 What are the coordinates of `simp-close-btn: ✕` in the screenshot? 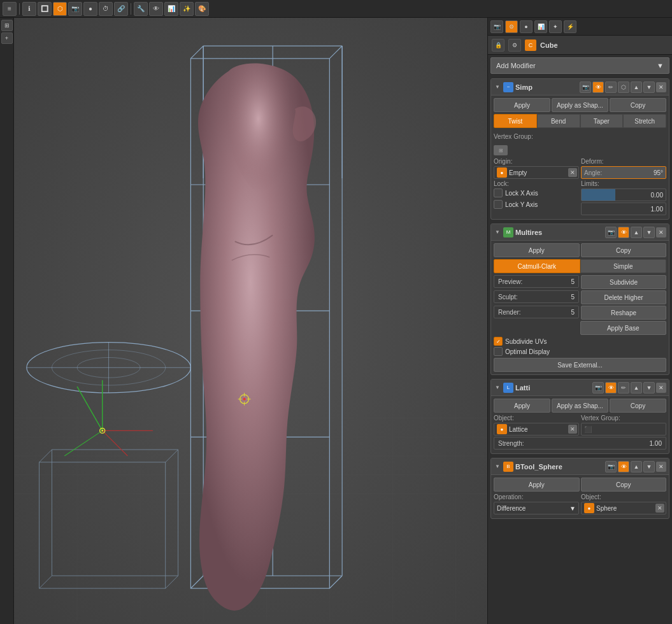 It's located at (661, 87).